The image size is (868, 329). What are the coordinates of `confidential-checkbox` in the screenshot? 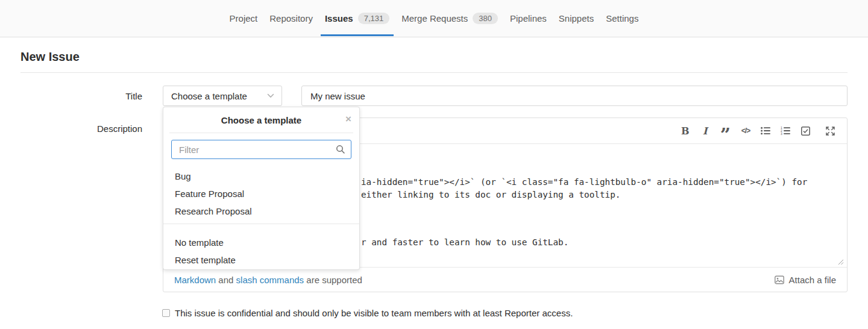 It's located at (166, 313).